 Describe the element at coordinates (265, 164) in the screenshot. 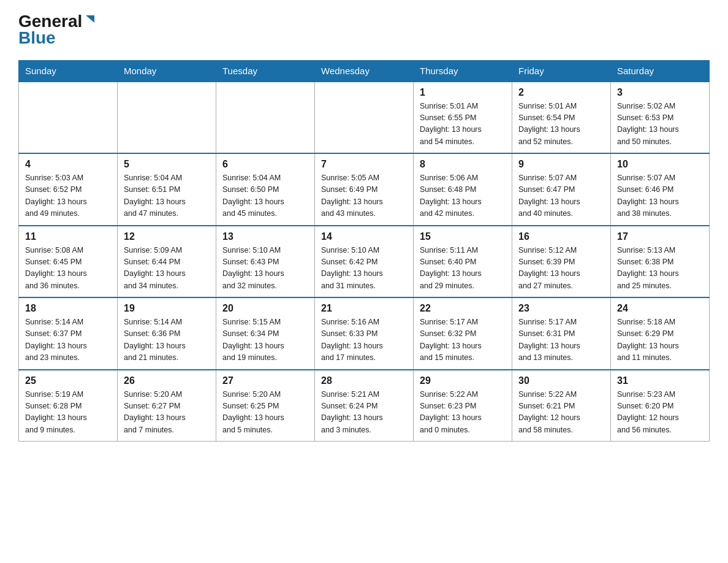

I see `day-number: 6` at that location.